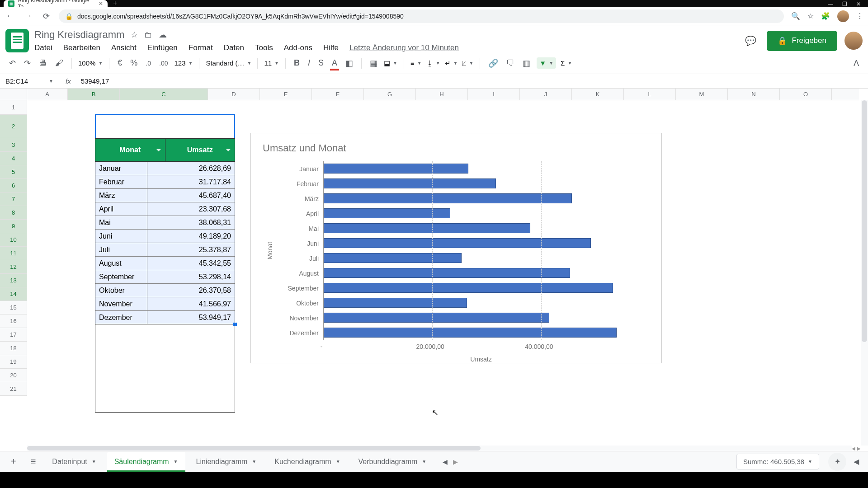 The width and height of the screenshot is (868, 488). I want to click on sheet-tab-verbunddiagramm: Verbunddiagramm▼, so click(392, 462).